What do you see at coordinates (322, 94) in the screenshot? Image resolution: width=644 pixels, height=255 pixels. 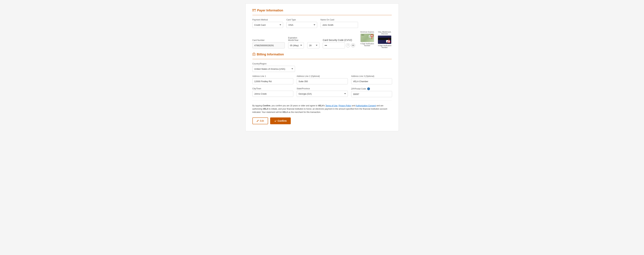 I see `state-select: Georgia (GA)` at bounding box center [322, 94].